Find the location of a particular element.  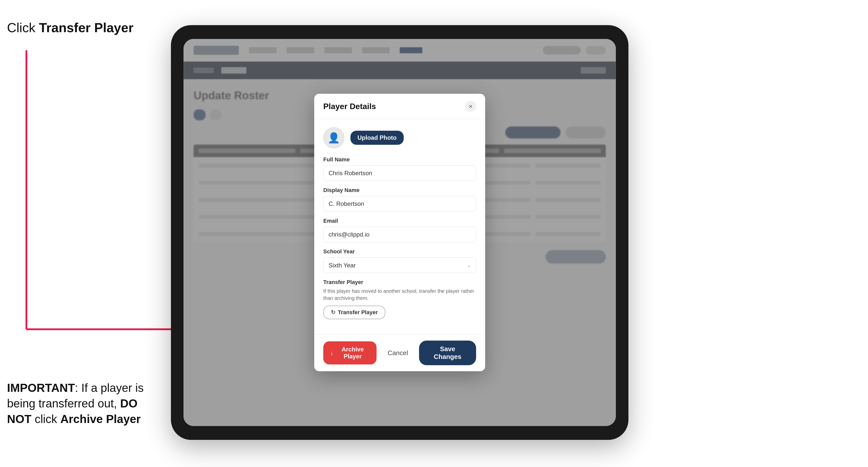

modal-header: Player Details × is located at coordinates (400, 106).